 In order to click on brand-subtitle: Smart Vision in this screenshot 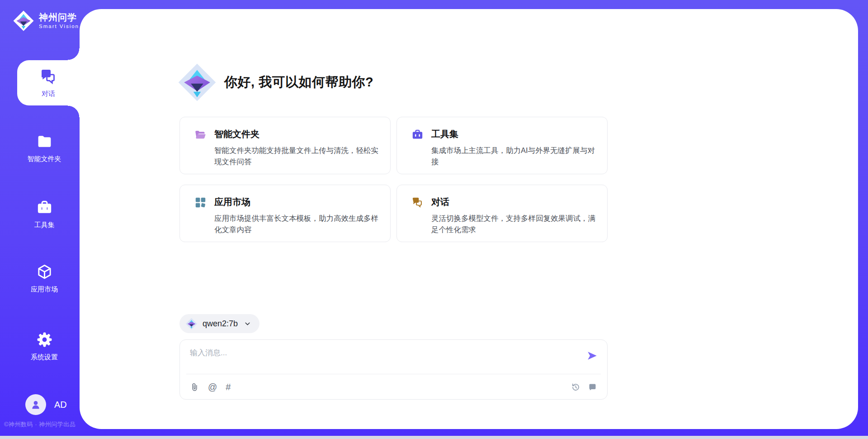, I will do `click(59, 26)`.